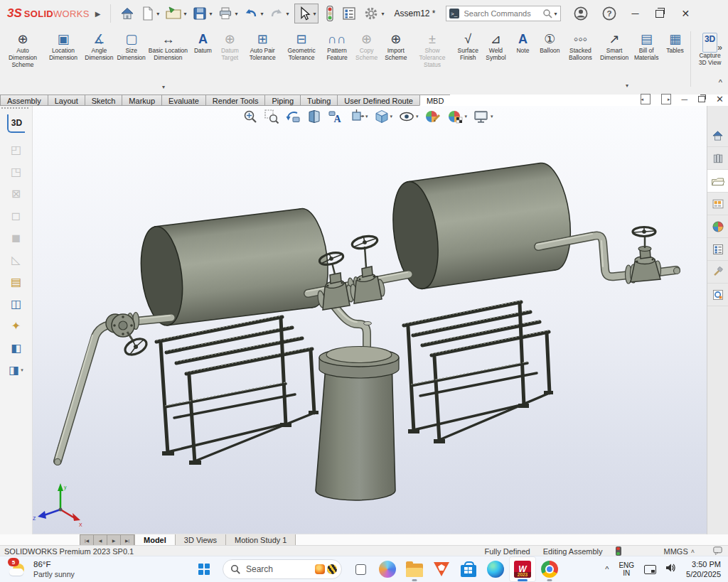  Describe the element at coordinates (176, 14) in the screenshot. I see `open-button: ▾` at that location.